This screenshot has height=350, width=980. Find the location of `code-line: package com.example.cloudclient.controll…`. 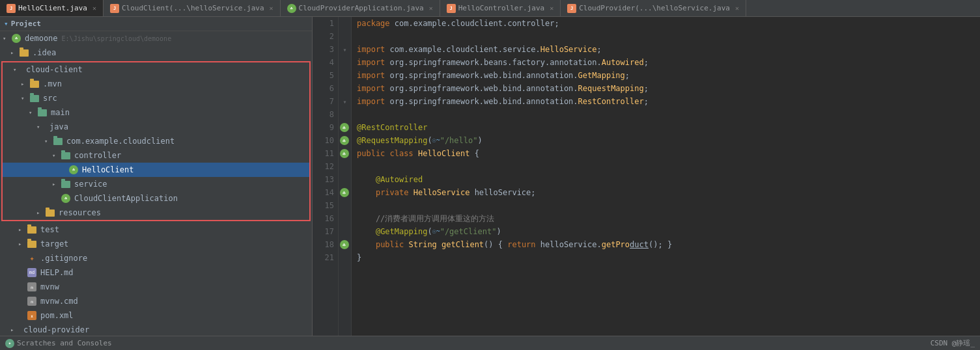

code-line: package com.example.cloudclient.controll… is located at coordinates (668, 23).